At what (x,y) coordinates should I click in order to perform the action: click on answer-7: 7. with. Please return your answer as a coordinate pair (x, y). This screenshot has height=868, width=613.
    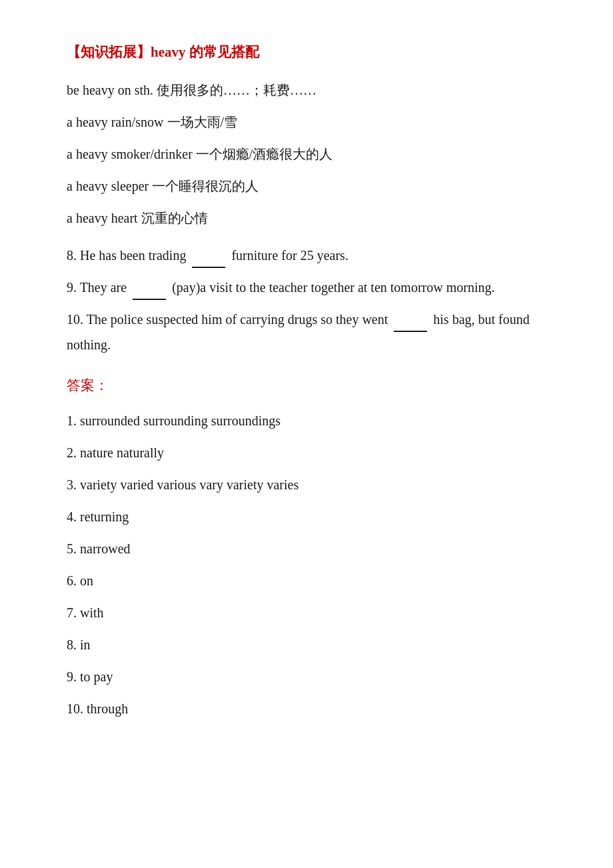
    Looking at the image, I should click on (313, 613).